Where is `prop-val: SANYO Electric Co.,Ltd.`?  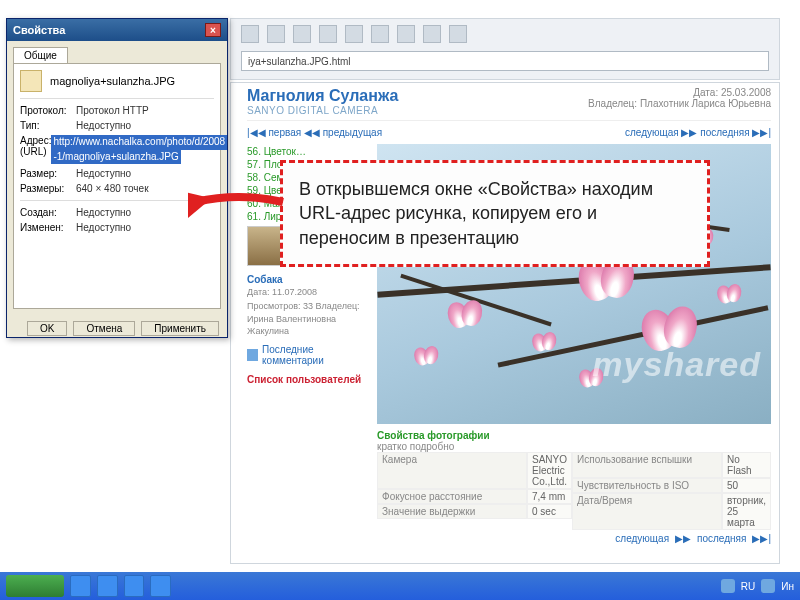 prop-val: SANYO Electric Co.,Ltd. is located at coordinates (550, 470).